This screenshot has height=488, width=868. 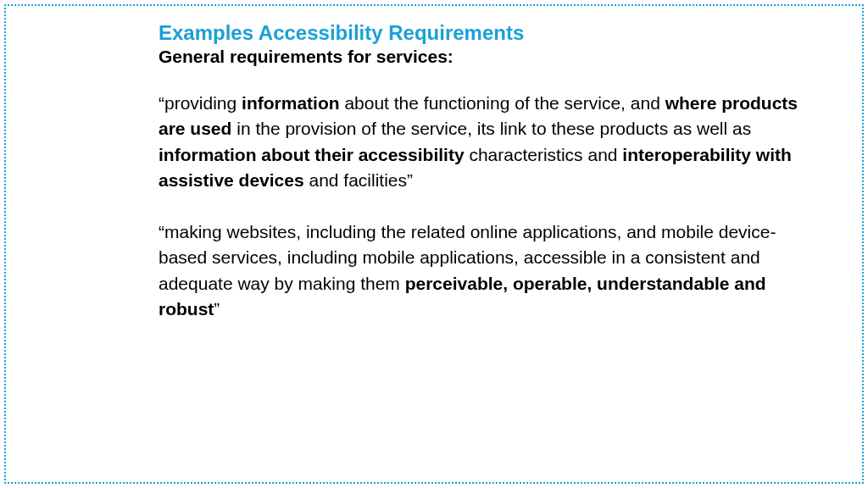 I want to click on p1-text-2: about the functioning of the service, an…, so click(x=503, y=103).